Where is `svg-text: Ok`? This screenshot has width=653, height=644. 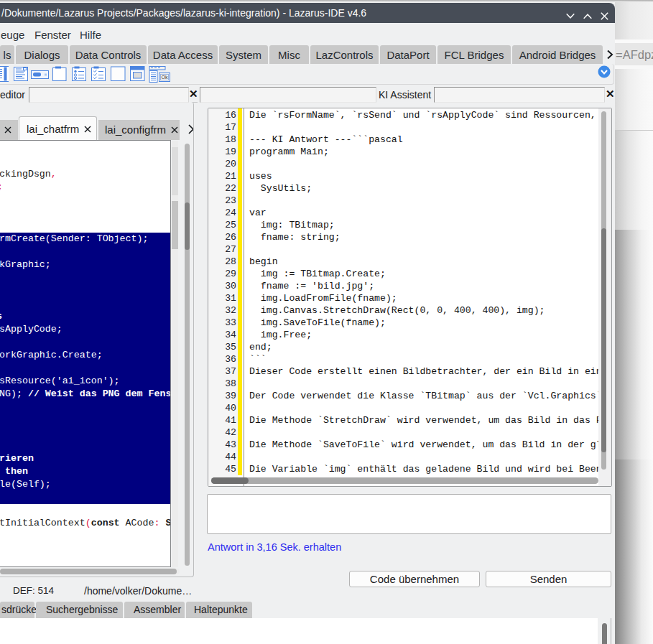 svg-text: Ok is located at coordinates (165, 78).